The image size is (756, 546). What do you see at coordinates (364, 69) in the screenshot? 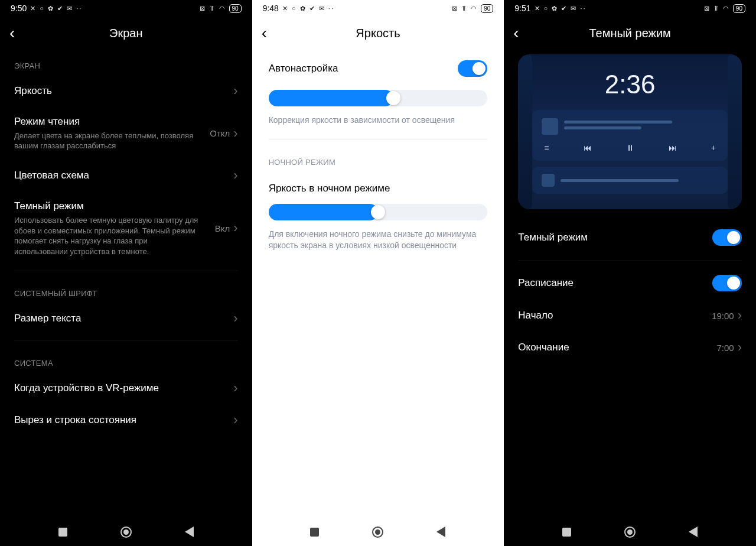
I see `row-title: Автонастройка` at bounding box center [364, 69].